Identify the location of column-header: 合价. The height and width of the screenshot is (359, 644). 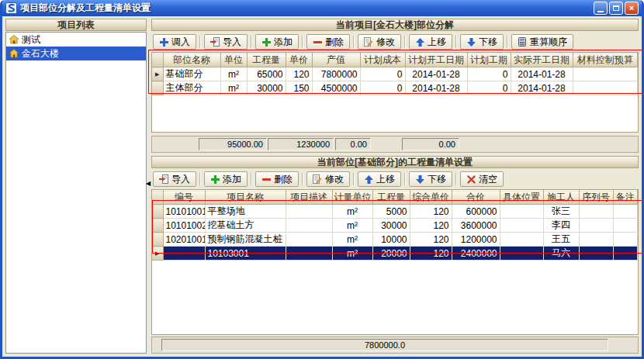
(476, 198).